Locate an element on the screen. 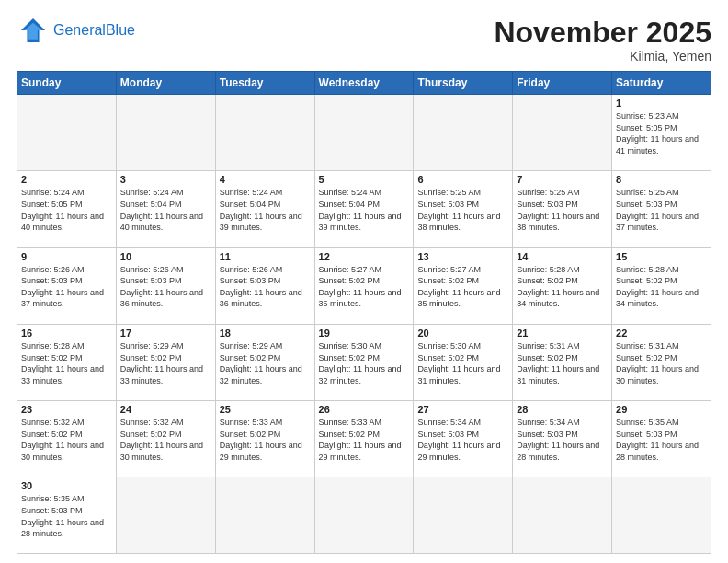 The height and width of the screenshot is (563, 728). table-row: 14Sunrise: 5:28 AM Sunset: 5:02 PM Dayli… is located at coordinates (563, 285).